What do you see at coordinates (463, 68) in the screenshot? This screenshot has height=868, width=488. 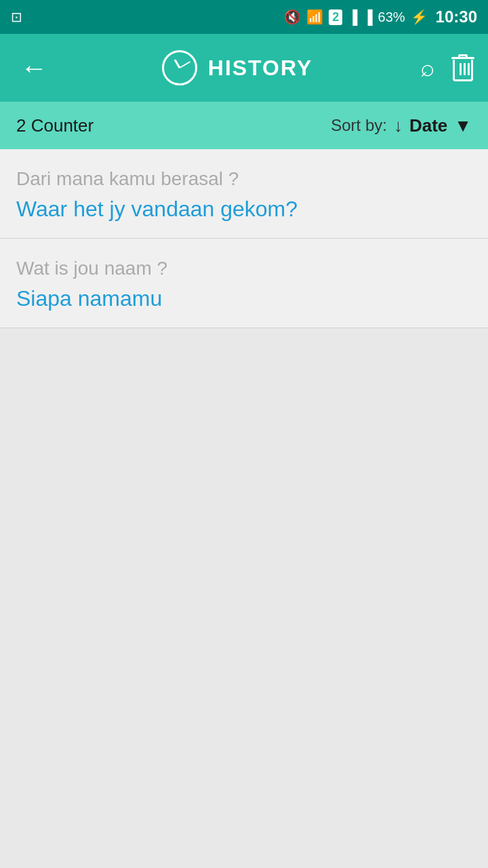 I see `delete-button` at bounding box center [463, 68].